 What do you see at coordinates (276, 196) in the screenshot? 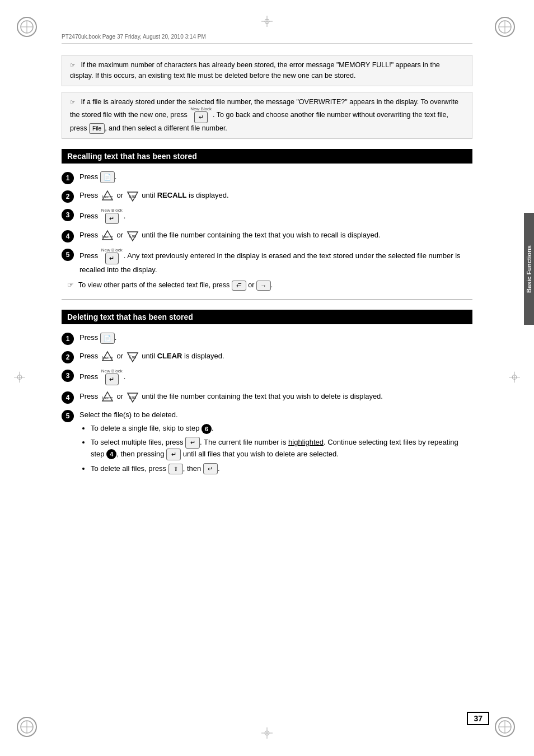
I see `step-content-2: Press Home or End until RECALL is displa…` at bounding box center [276, 196].